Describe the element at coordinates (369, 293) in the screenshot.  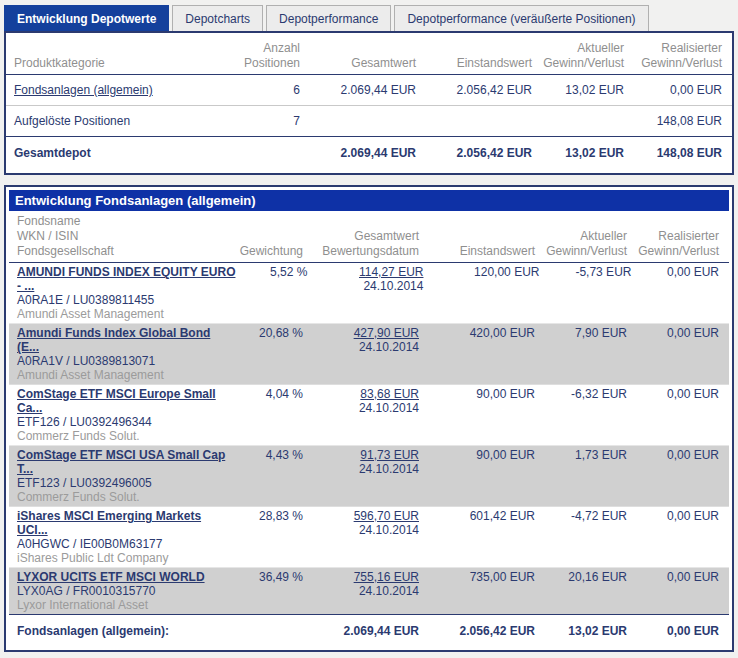
I see `fund-row: AMUNDI FUNDS INDEX EQUITY EURO - ... A0R…` at that location.